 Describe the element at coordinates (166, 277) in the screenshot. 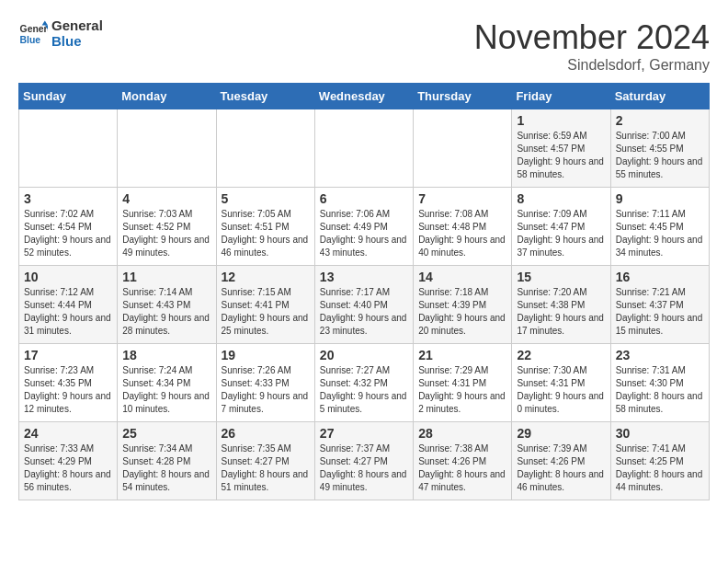

I see `day-number: 11` at that location.